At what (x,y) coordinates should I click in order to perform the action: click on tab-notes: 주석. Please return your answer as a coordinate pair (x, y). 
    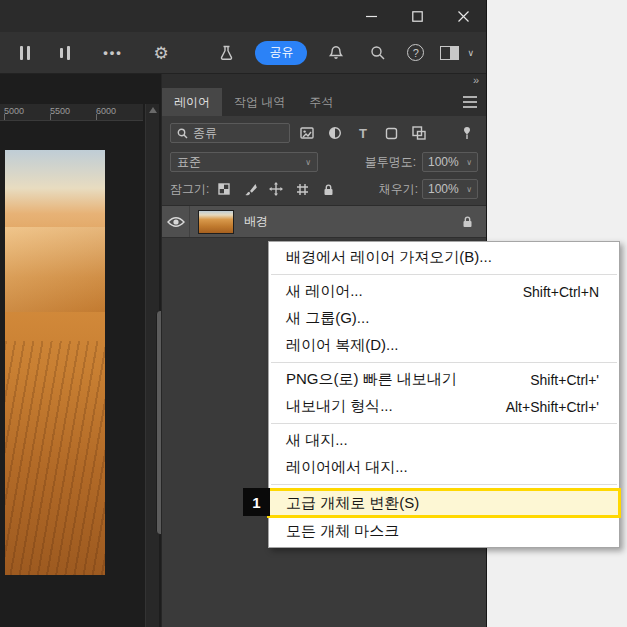
    Looking at the image, I should click on (321, 102).